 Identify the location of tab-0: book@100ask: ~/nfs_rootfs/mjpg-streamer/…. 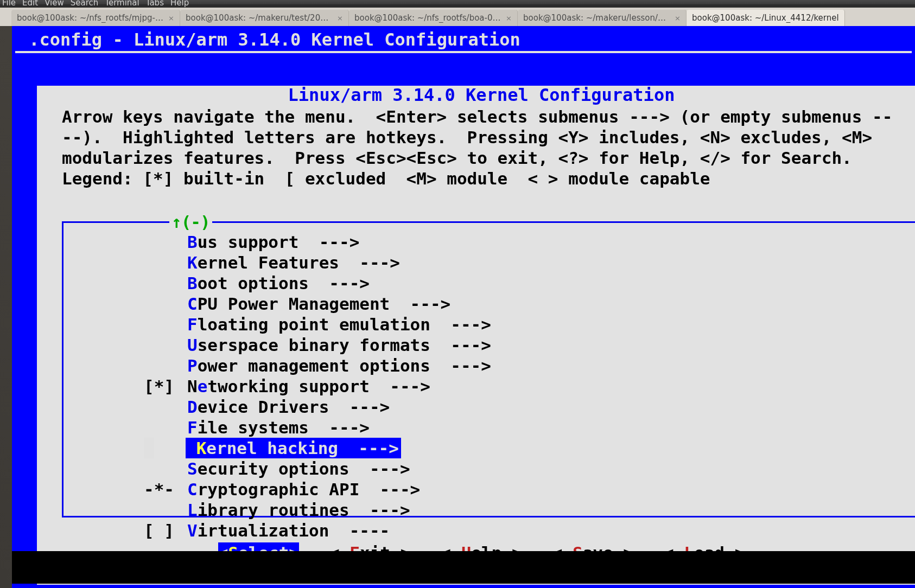
(96, 18).